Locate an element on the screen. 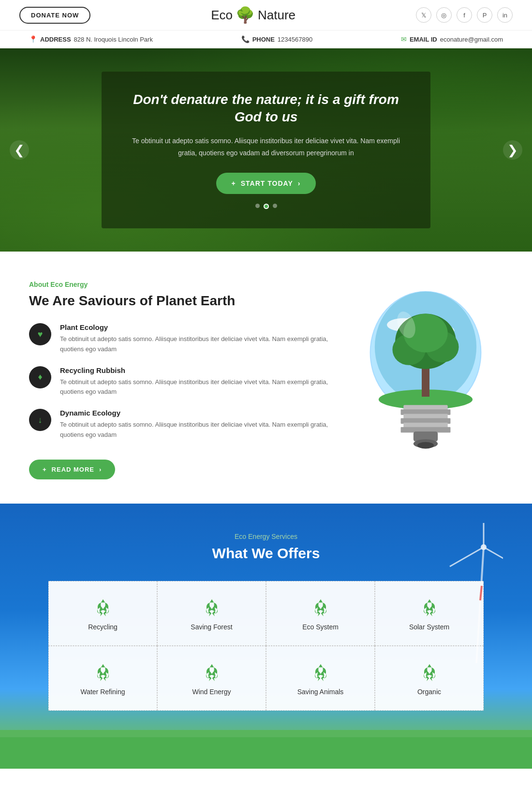  phone-info: 📞 PHONE 1234567890 is located at coordinates (277, 39).